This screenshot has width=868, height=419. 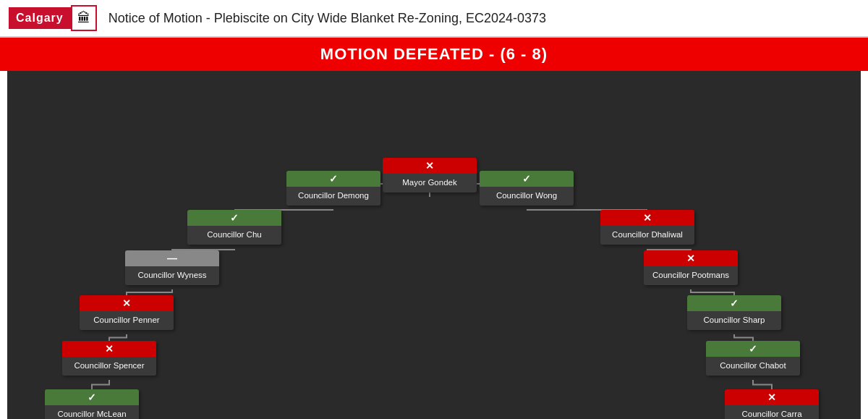 I want to click on card-label-pootmans: Councillor Pootmans, so click(x=691, y=276).